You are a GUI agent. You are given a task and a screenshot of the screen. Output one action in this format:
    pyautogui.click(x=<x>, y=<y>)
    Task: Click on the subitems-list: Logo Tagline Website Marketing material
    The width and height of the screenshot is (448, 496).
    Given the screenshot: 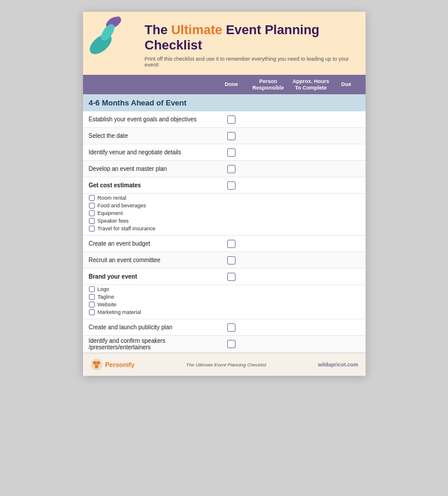 What is the action you would take?
    pyautogui.click(x=152, y=300)
    